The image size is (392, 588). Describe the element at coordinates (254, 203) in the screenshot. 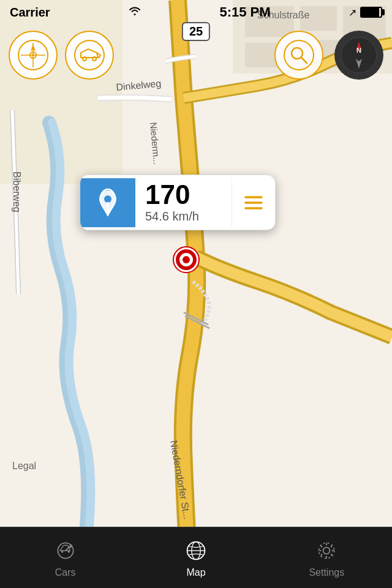

I see `menu-lines-icon` at that location.